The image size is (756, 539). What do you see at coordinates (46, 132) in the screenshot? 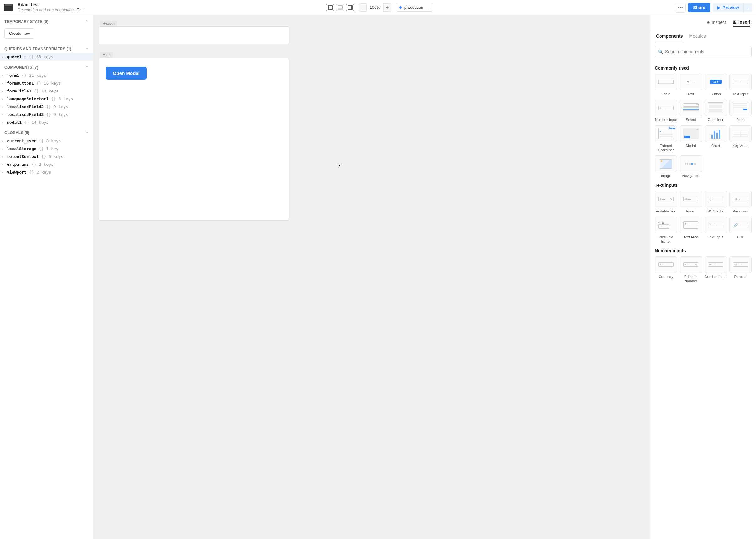
I see `globals-section-header: GLOBALS (5) ⌃` at bounding box center [46, 132].